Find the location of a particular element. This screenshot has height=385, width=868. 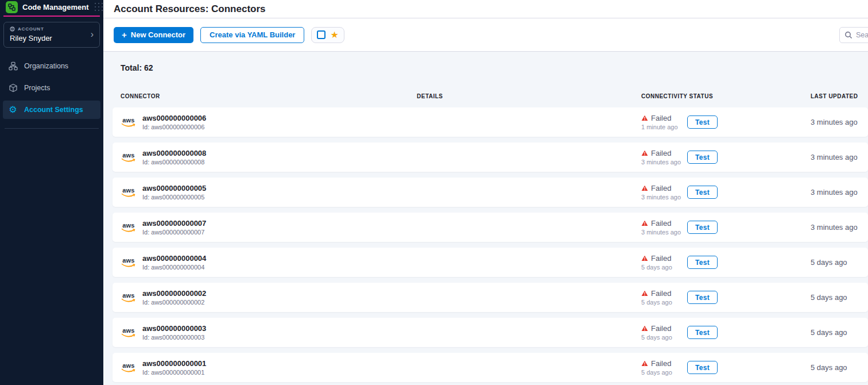

new-connector-button: + New Connector is located at coordinates (154, 35).